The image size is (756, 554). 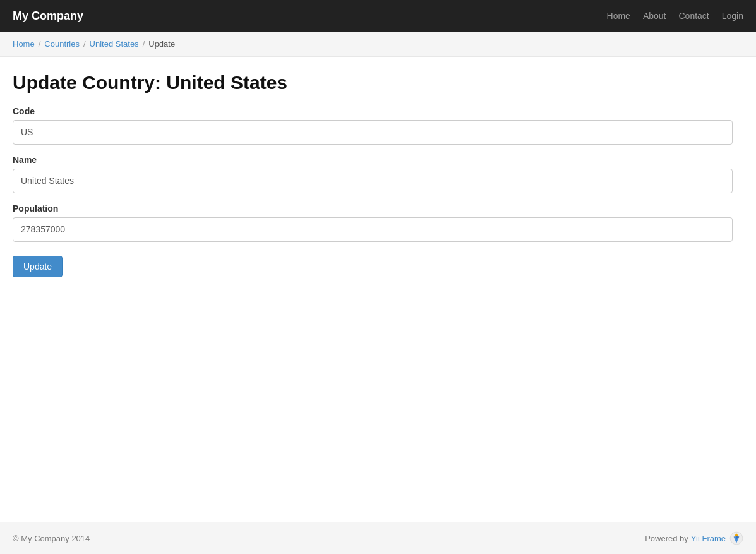 I want to click on breadcrumb-item-countries: Countries, so click(x=62, y=44).